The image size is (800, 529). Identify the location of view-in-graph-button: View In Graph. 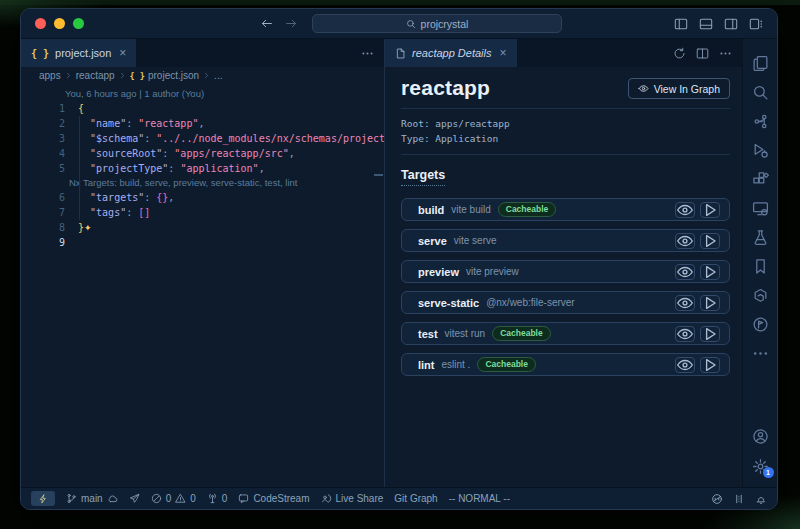
(679, 88).